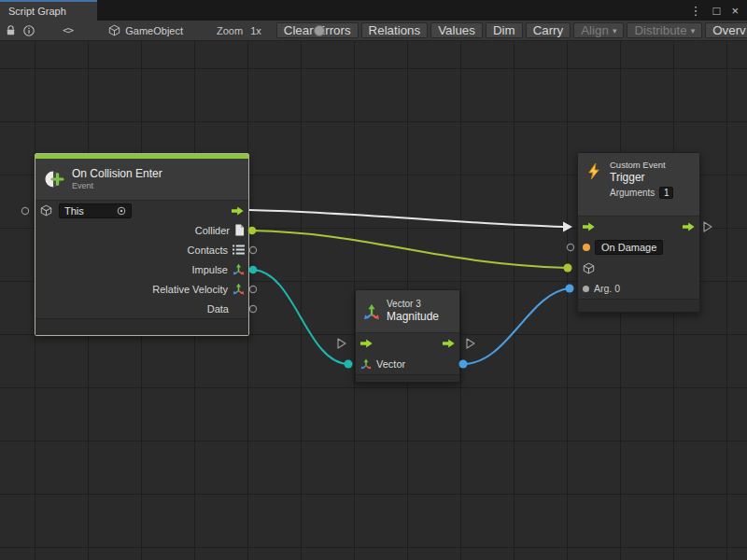  What do you see at coordinates (726, 30) in the screenshot?
I see `overview-button: Overv` at bounding box center [726, 30].